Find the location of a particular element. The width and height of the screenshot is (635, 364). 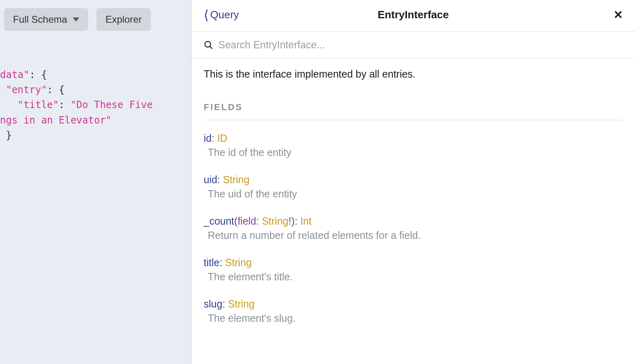

full-schema-label: Full Schema is located at coordinates (40, 20).